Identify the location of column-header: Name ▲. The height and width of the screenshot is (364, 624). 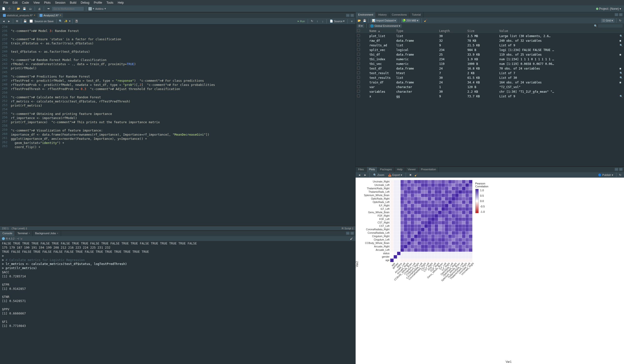
(381, 31).